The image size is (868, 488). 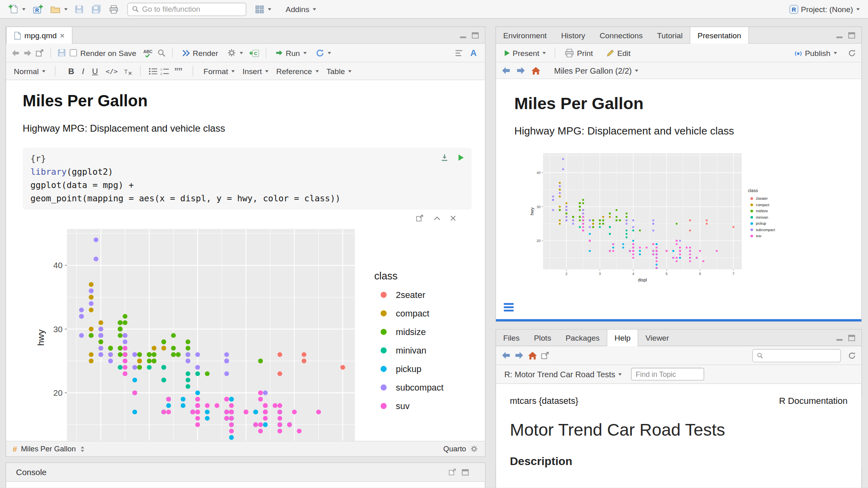 What do you see at coordinates (219, 71) in the screenshot?
I see `format-menu: Format` at bounding box center [219, 71].